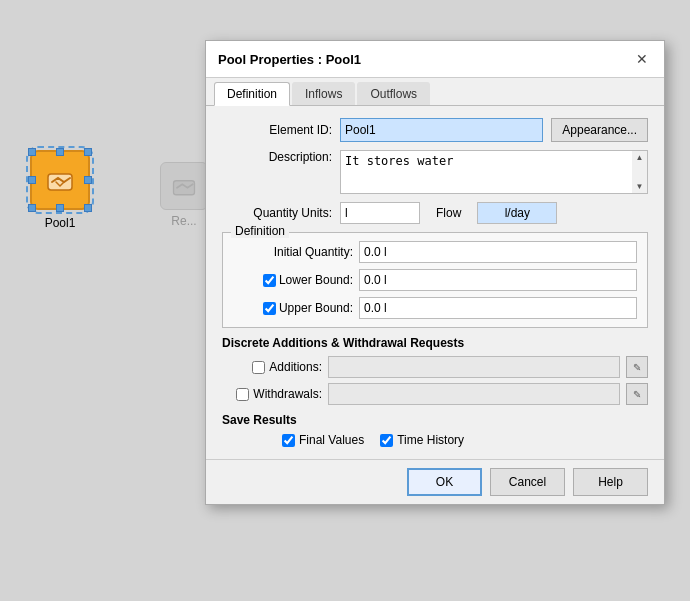 The image size is (690, 601). I want to click on additions-label: Additions:, so click(296, 367).